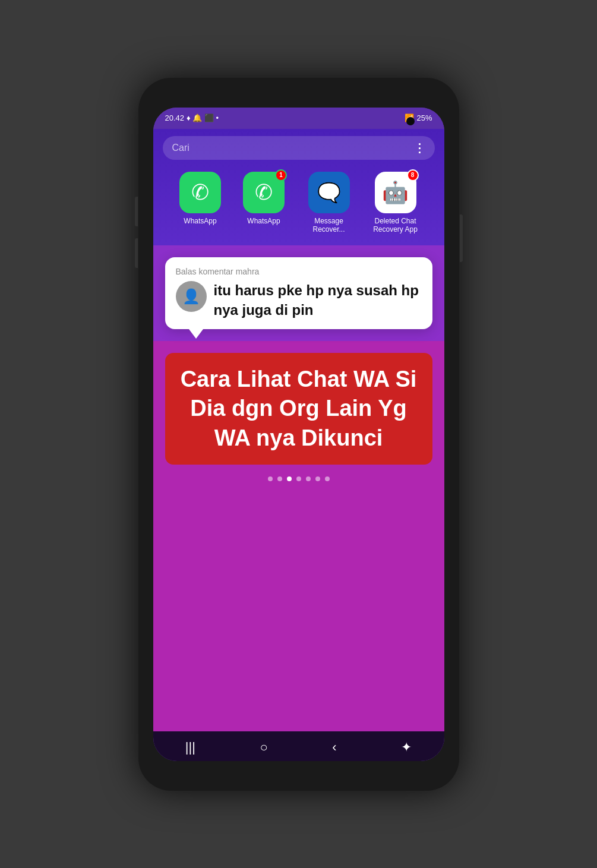 The image size is (597, 868). Describe the element at coordinates (461, 238) in the screenshot. I see `power-button` at that location.